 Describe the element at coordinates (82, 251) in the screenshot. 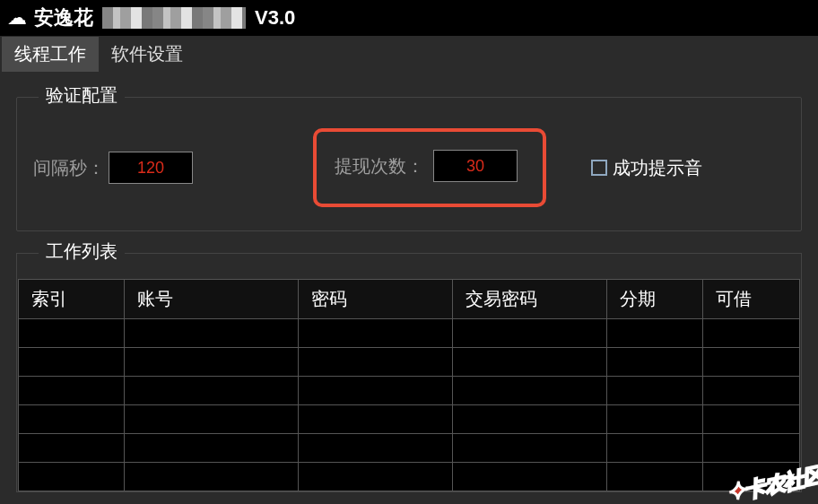

I see `work-list-title: 工作列表` at that location.